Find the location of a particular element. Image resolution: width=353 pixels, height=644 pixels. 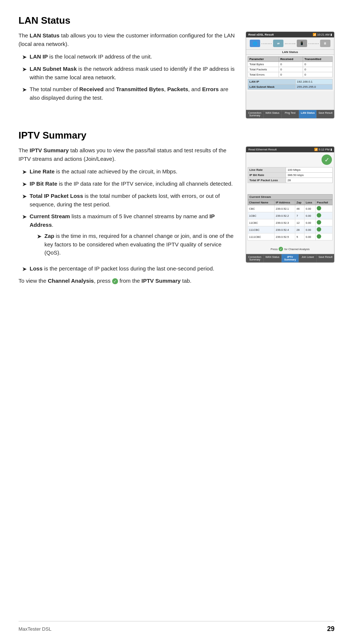

col-parameter: Parameter is located at coordinates (263, 59).